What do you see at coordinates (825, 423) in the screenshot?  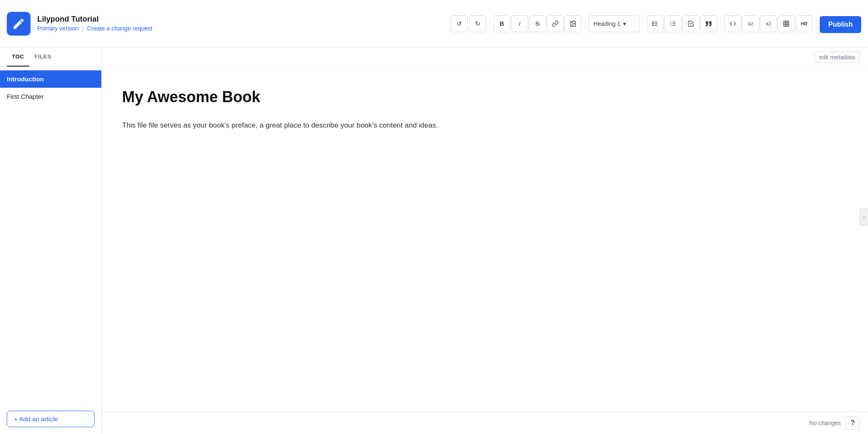 I see `no-changes-label: No changes` at bounding box center [825, 423].